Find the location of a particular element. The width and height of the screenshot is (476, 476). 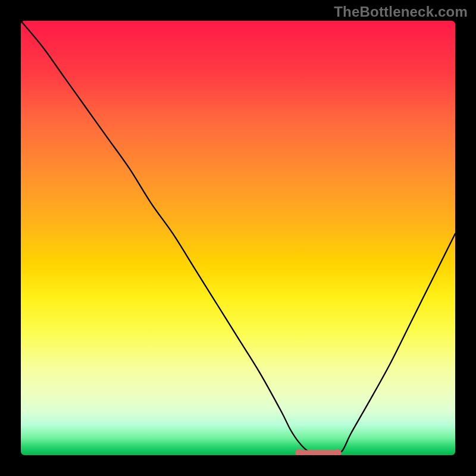

watermark-text: TheBottleneck.com is located at coordinates (401, 12).